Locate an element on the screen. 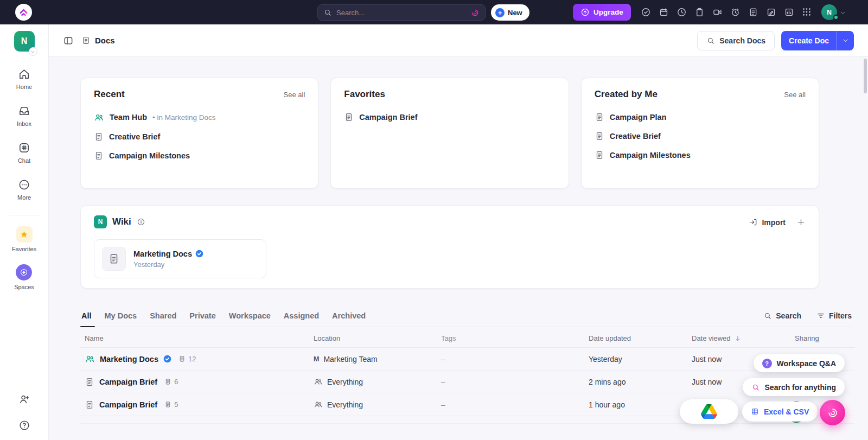  search-anything-label: Search for anything is located at coordinates (801, 387).